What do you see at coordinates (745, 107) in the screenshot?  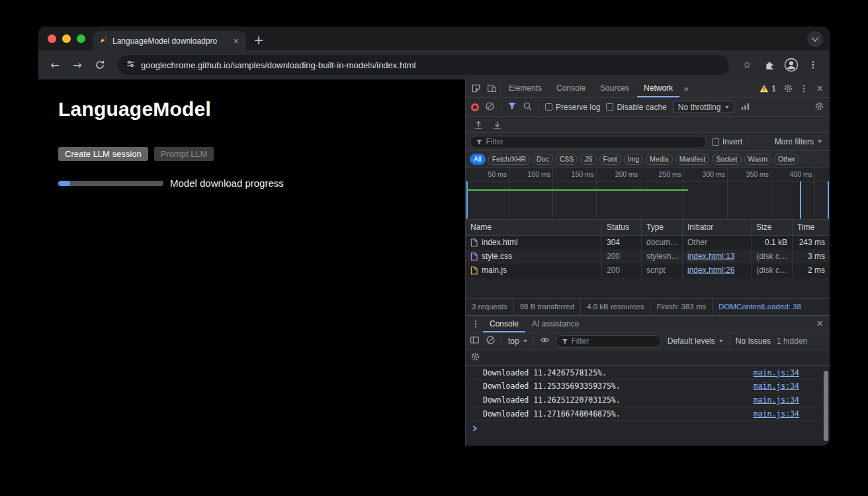 I see `network-conditions-icon` at bounding box center [745, 107].